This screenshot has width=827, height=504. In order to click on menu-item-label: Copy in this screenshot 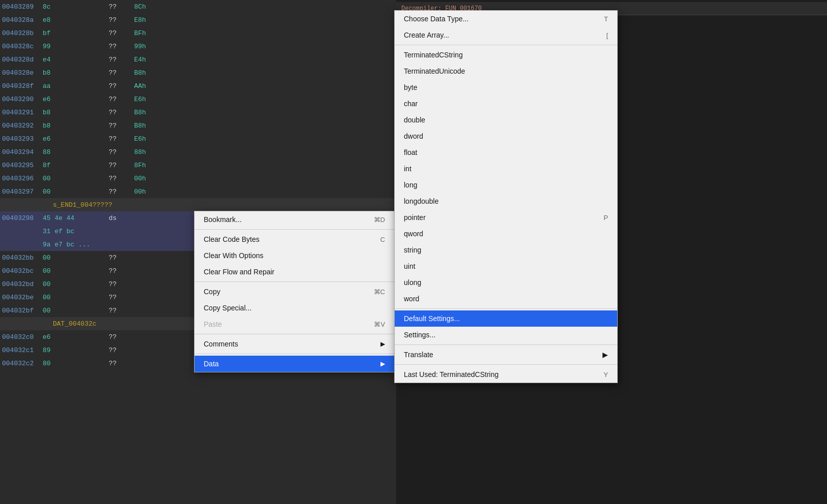, I will do `click(289, 292)`.